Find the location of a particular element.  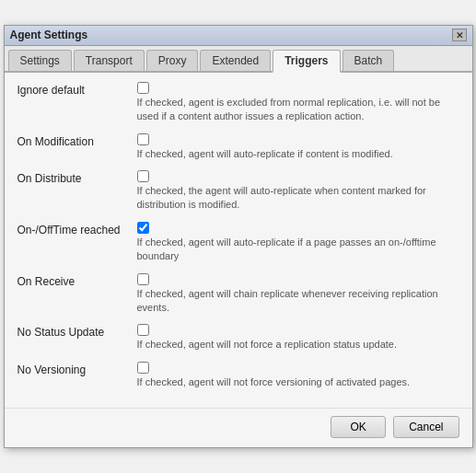

label-on-distribute: On Distribute is located at coordinates (77, 178).